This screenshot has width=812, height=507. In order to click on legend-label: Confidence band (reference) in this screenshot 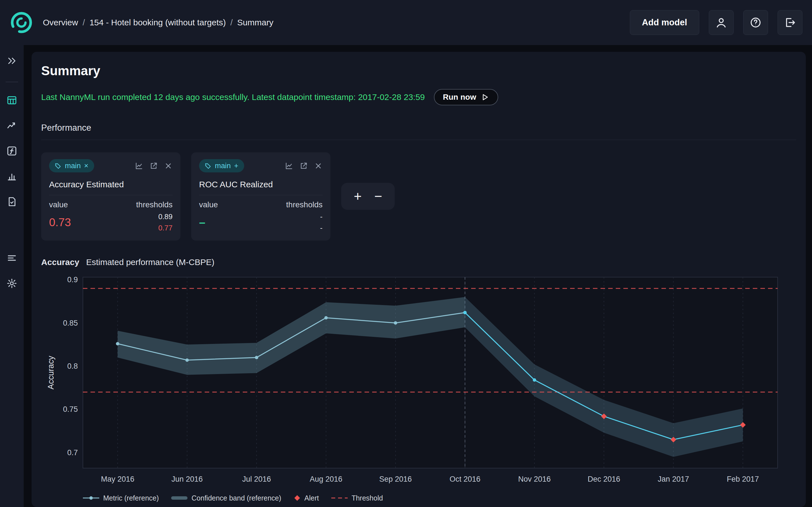, I will do `click(236, 498)`.